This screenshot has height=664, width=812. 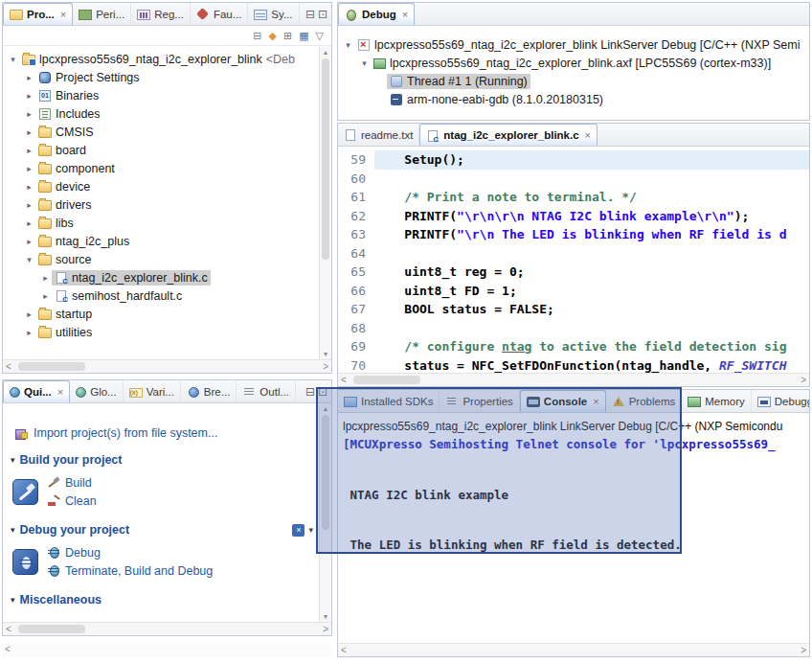 What do you see at coordinates (36, 391) in the screenshot?
I see `quickstart-tab-qui: Qui...×` at bounding box center [36, 391].